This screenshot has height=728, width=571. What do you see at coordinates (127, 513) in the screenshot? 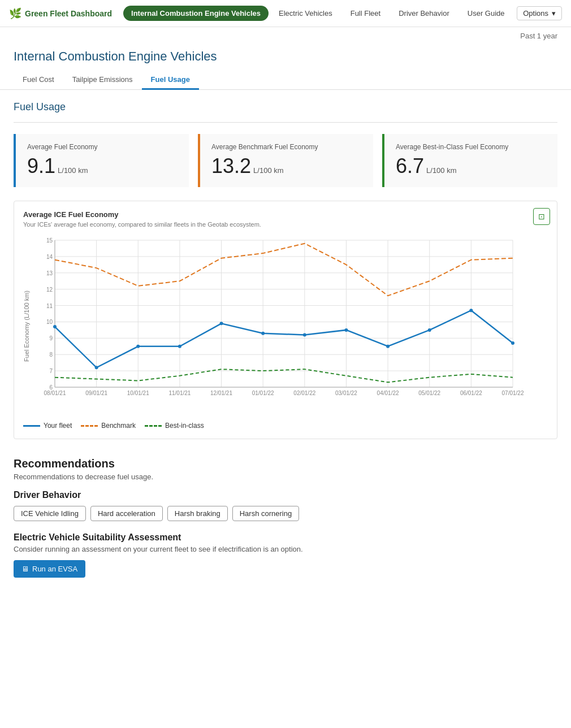
I see `tag-hard-accel: Hard acceleration` at bounding box center [127, 513].